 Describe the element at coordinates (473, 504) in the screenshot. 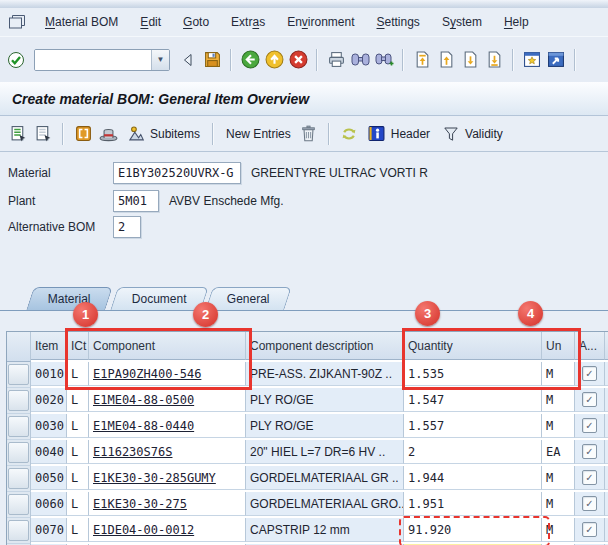

I see `quantity-cell: 1.951` at that location.